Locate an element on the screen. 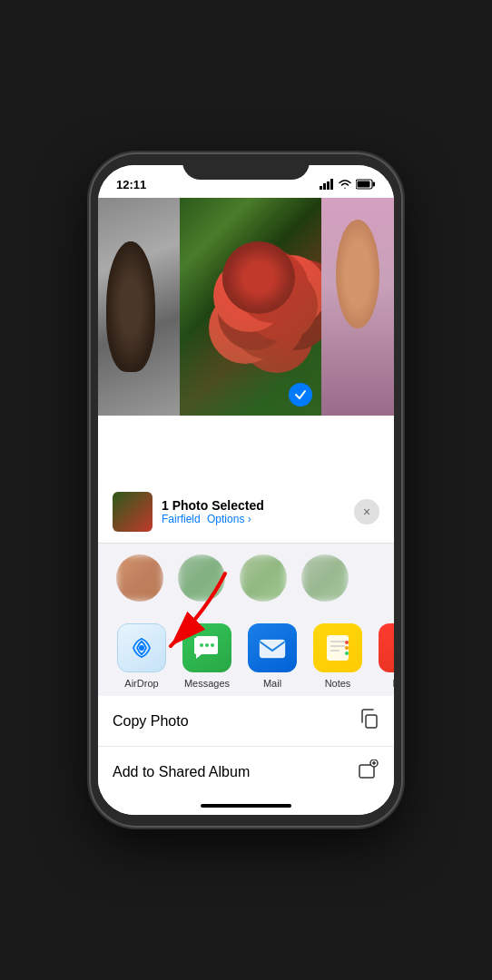 The width and height of the screenshot is (492, 980). messages-label: Messages is located at coordinates (207, 683).